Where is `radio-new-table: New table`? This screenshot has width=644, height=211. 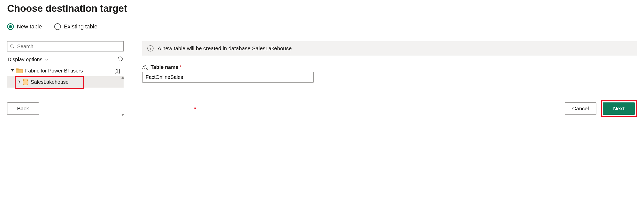 radio-new-table: New table is located at coordinates (25, 27).